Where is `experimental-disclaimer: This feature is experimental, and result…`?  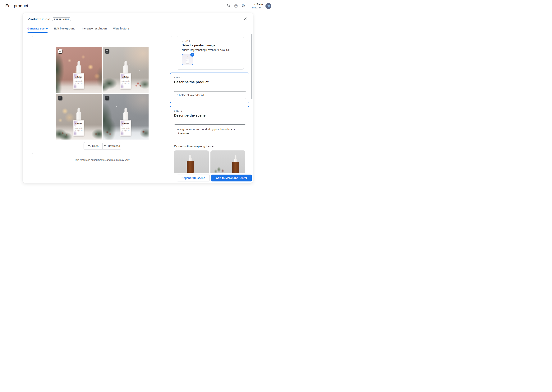 experimental-disclaimer: This feature is experimental, and result… is located at coordinates (102, 160).